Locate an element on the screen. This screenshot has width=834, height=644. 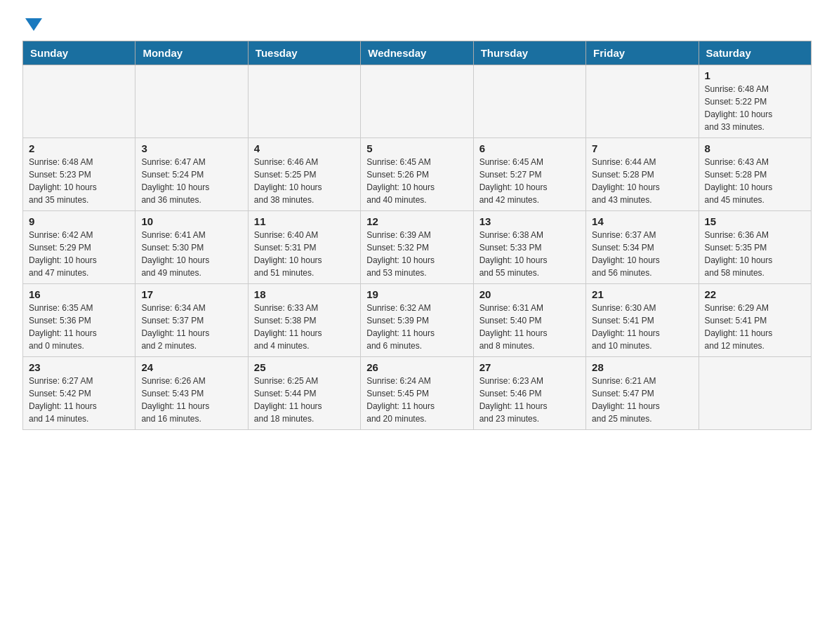
day-number: 4 is located at coordinates (305, 149).